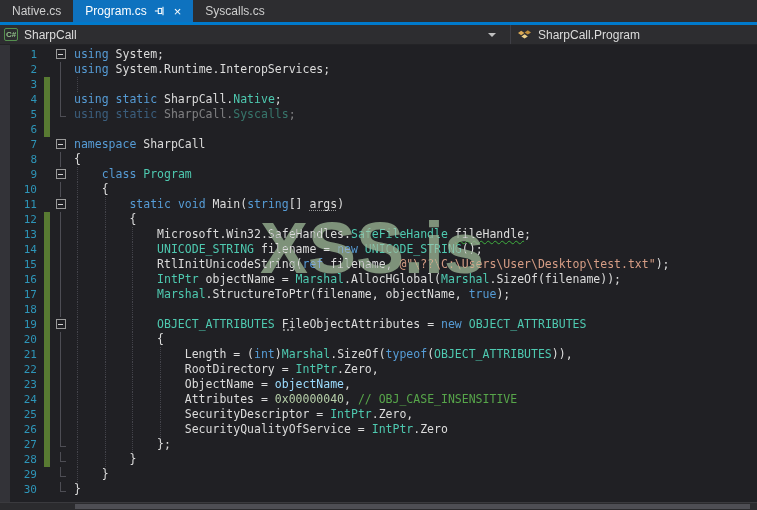 This screenshot has height=510, width=757. I want to click on code-line: 4using static SharpCall.Native;, so click(378, 100).